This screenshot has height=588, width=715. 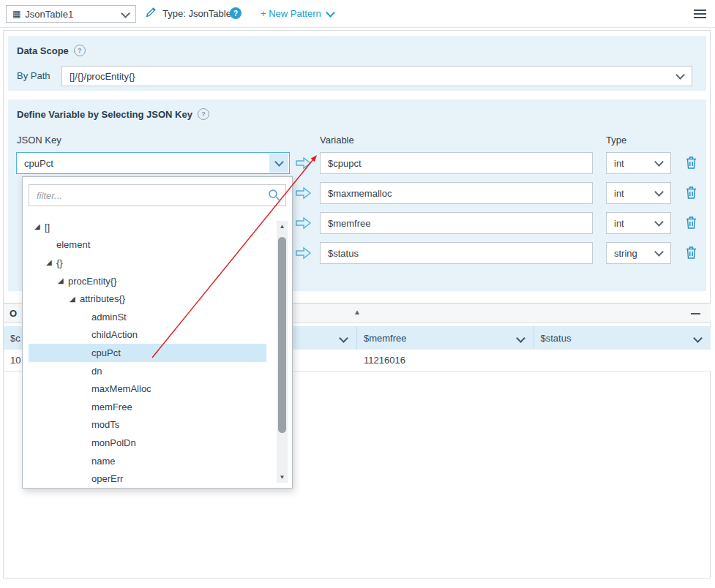 I want to click on json-key-column-label: JSON Key, so click(x=40, y=140).